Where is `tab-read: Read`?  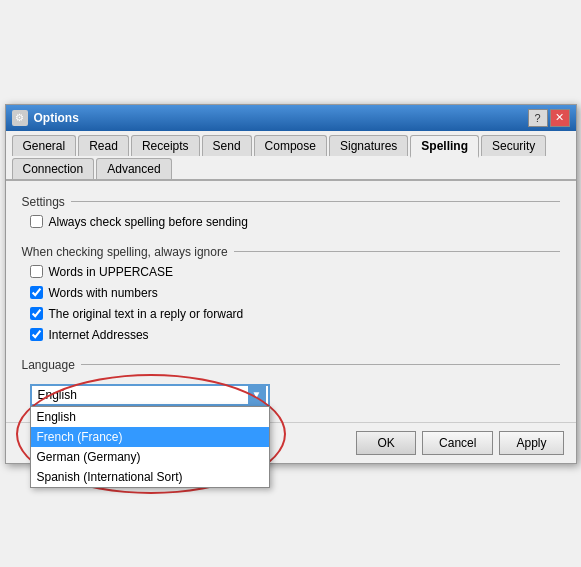
tab-read: Read is located at coordinates (104, 146).